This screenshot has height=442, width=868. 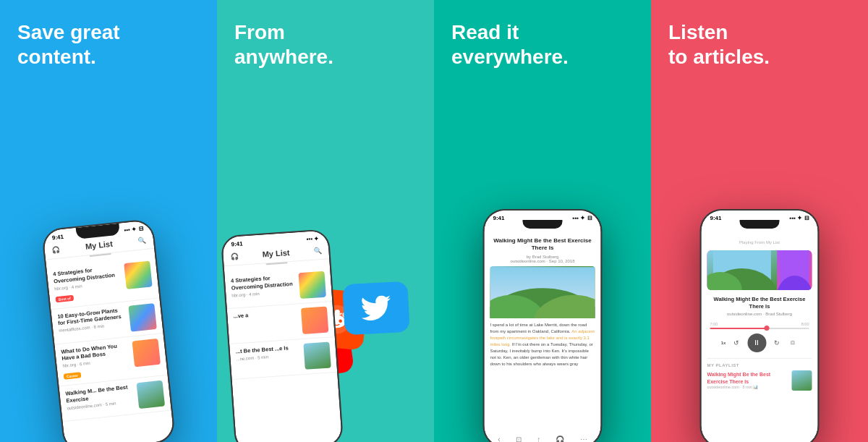 I want to click on time-current: 7:00, so click(x=715, y=324).